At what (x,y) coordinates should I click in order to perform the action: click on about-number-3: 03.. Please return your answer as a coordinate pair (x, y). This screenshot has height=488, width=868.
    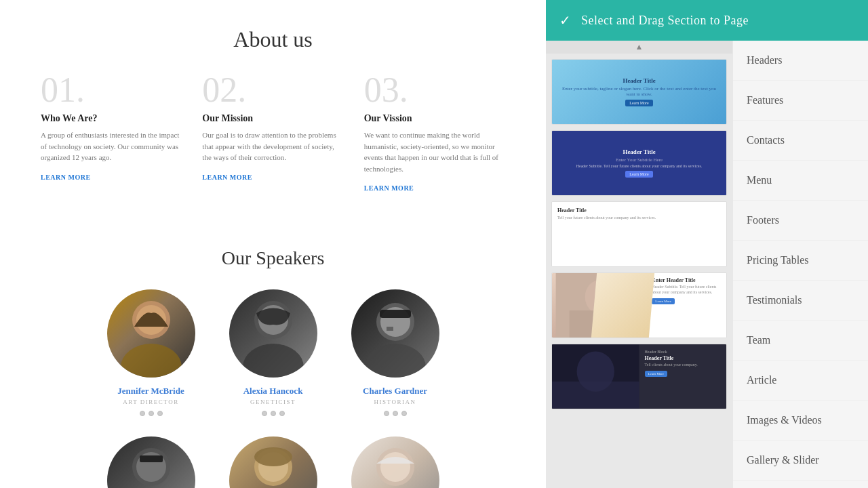
    Looking at the image, I should click on (435, 90).